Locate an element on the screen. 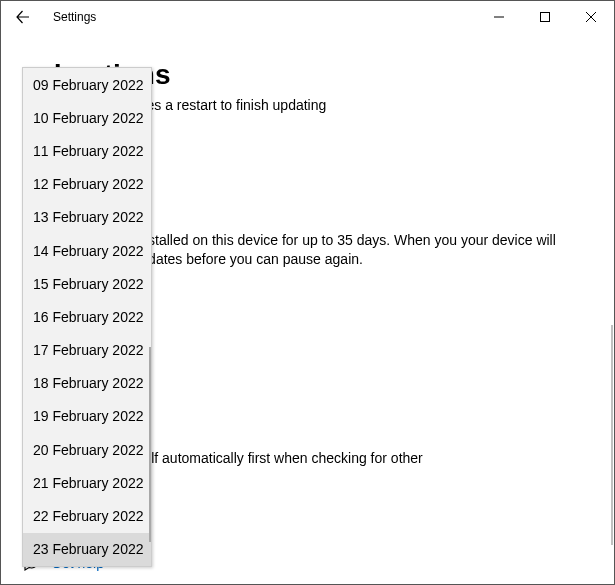 This screenshot has height=585, width=615. arrow-left-icon is located at coordinates (23, 17).